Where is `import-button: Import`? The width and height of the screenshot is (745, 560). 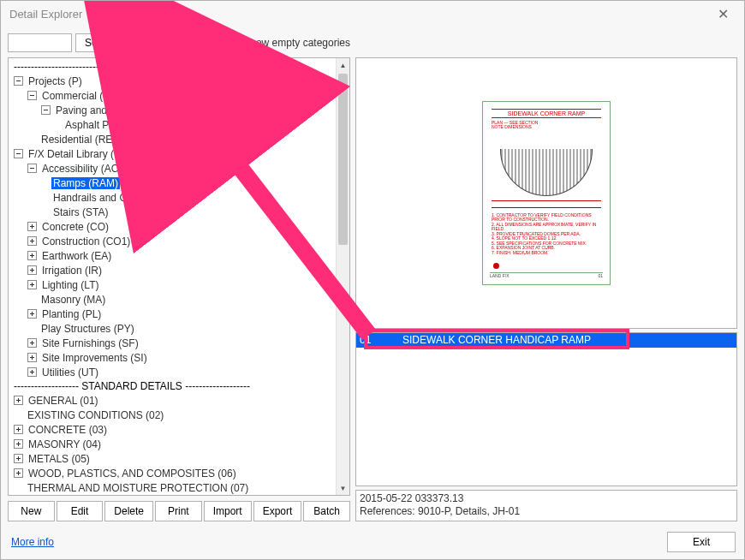
import-button: Import is located at coordinates (228, 511).